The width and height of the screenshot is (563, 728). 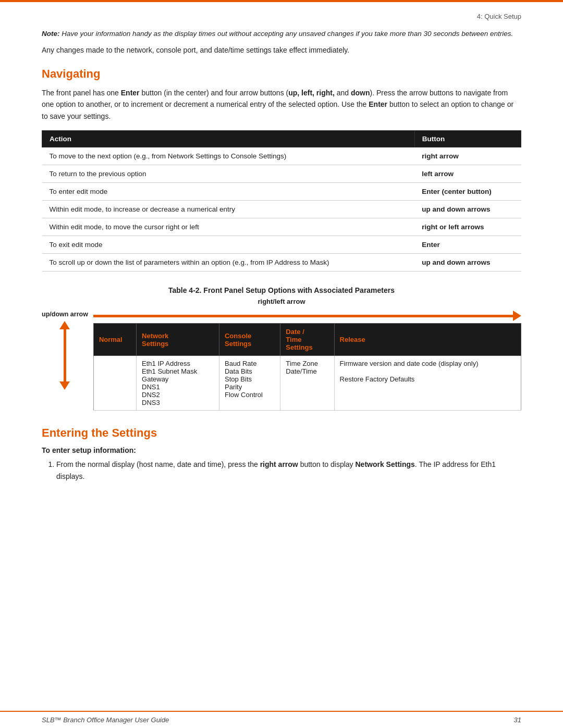 What do you see at coordinates (282, 17) in the screenshot?
I see `chapter-header: 4: Quick Setup` at bounding box center [282, 17].